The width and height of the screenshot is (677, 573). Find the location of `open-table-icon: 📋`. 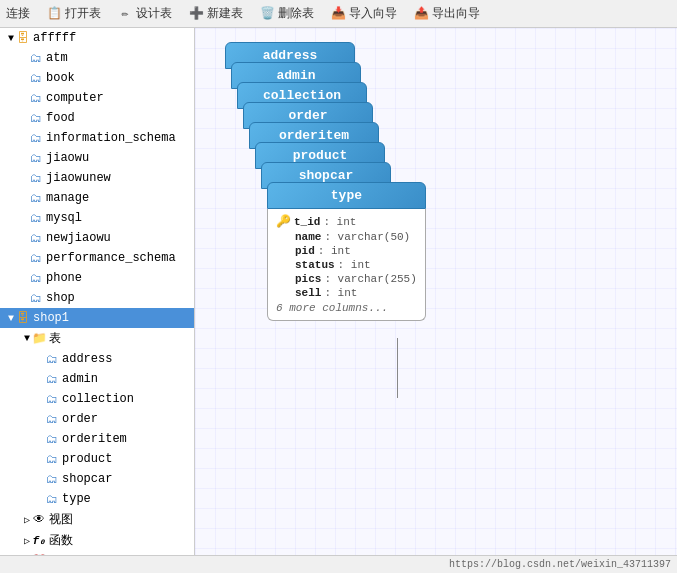

open-table-icon: 📋 is located at coordinates (54, 14).